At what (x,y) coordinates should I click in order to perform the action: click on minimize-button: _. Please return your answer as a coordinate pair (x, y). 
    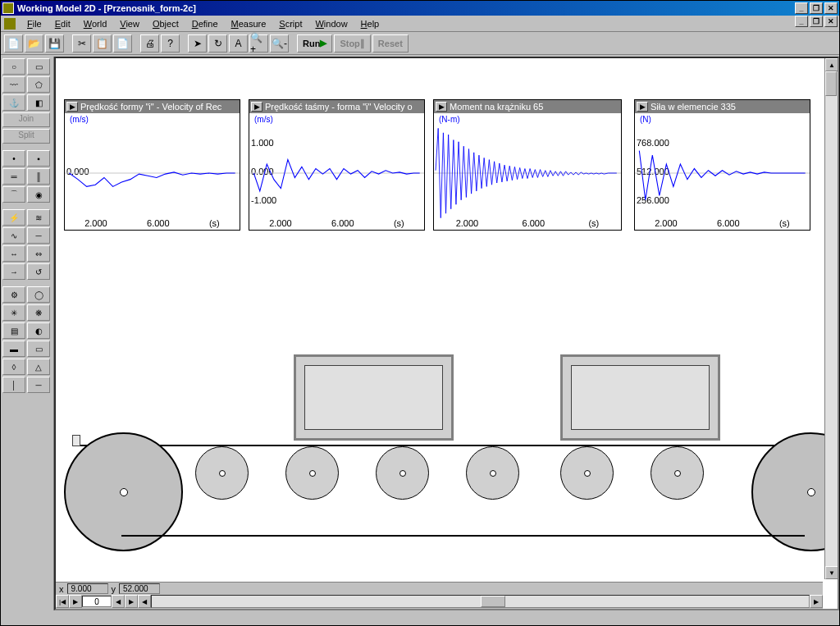
    Looking at the image, I should click on (801, 8).